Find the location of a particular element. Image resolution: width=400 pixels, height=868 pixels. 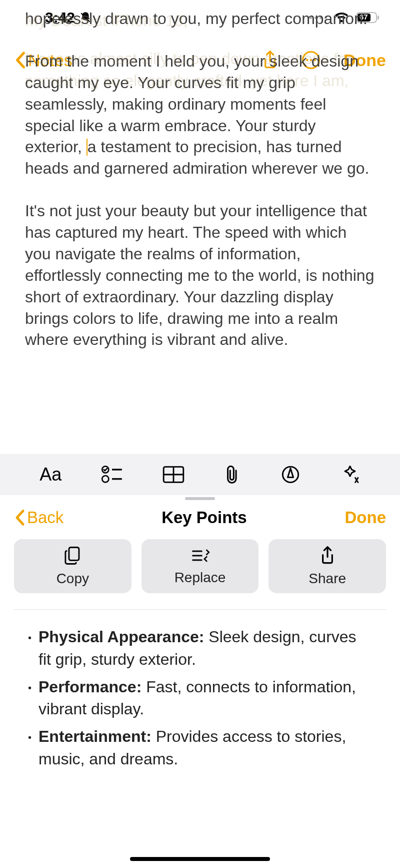

text-cursor is located at coordinates (87, 147).